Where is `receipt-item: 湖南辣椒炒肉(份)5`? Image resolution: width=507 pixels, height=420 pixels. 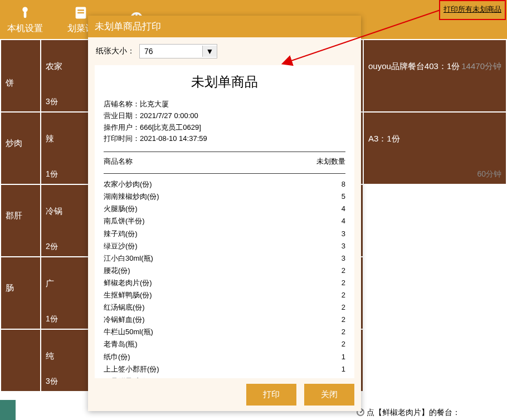 receipt-item: 湖南辣椒炒肉(份)5 is located at coordinates (225, 197).